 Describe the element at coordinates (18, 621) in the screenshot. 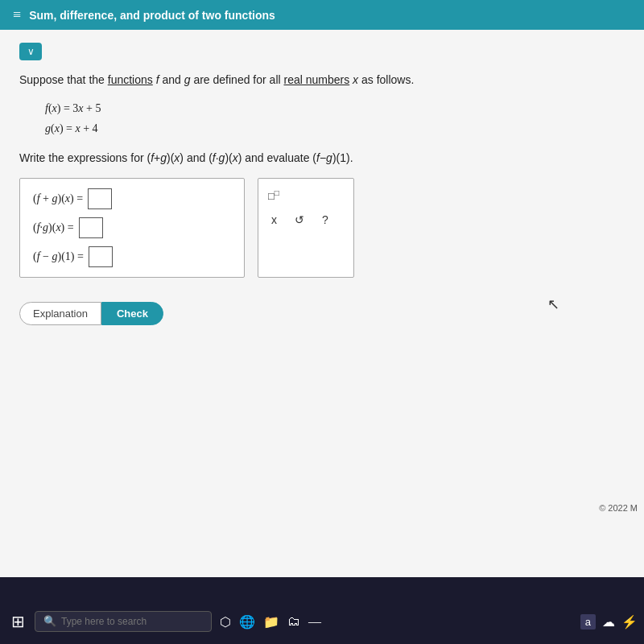

I see `start-button: ⊞` at that location.